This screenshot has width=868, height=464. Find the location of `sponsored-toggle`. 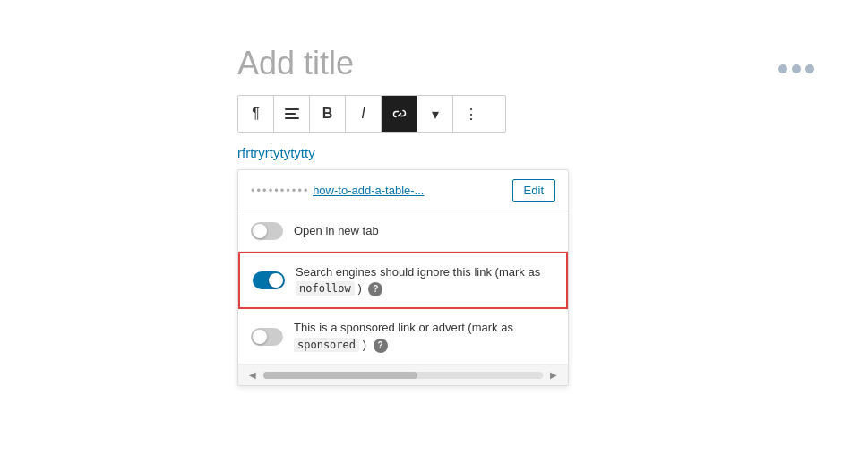

sponsored-toggle is located at coordinates (267, 337).